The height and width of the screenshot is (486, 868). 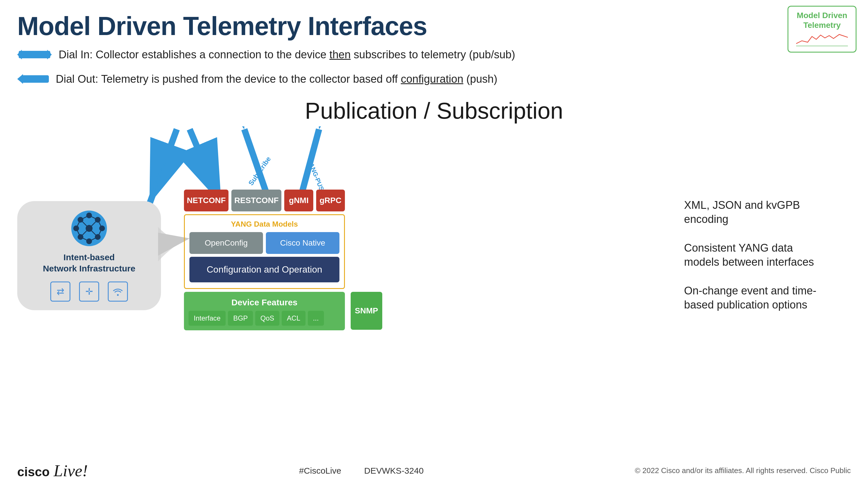 I want to click on dial-out-text: Dial Out: Telemetry is pushed from the d…, so click(x=276, y=79).